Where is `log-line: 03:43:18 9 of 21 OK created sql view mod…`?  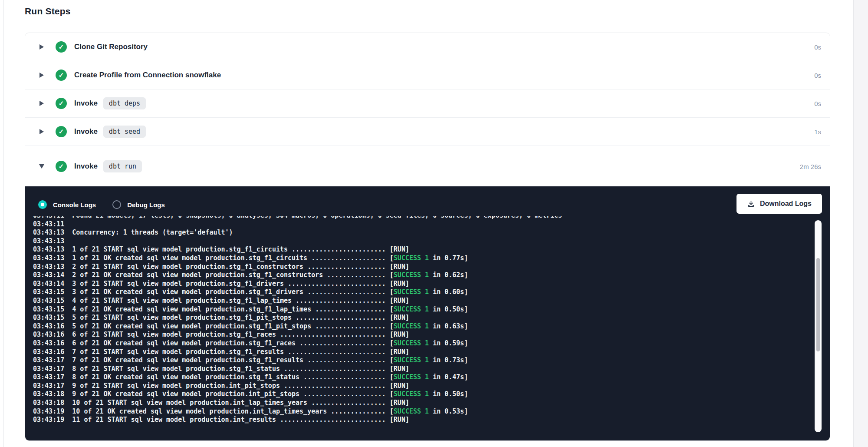 log-line: 03:43:18 9 of 21 OK created sql view mod… is located at coordinates (424, 394).